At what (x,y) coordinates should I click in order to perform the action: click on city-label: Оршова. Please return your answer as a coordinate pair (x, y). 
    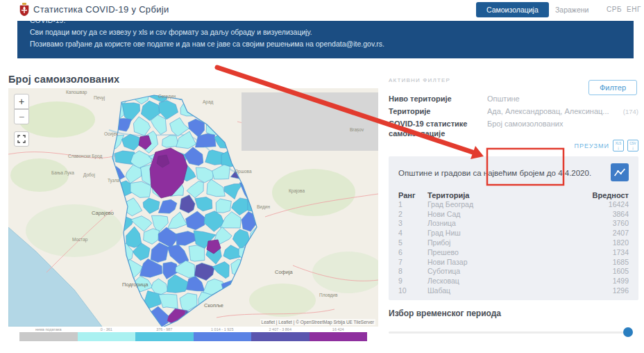
    Looking at the image, I should click on (243, 172).